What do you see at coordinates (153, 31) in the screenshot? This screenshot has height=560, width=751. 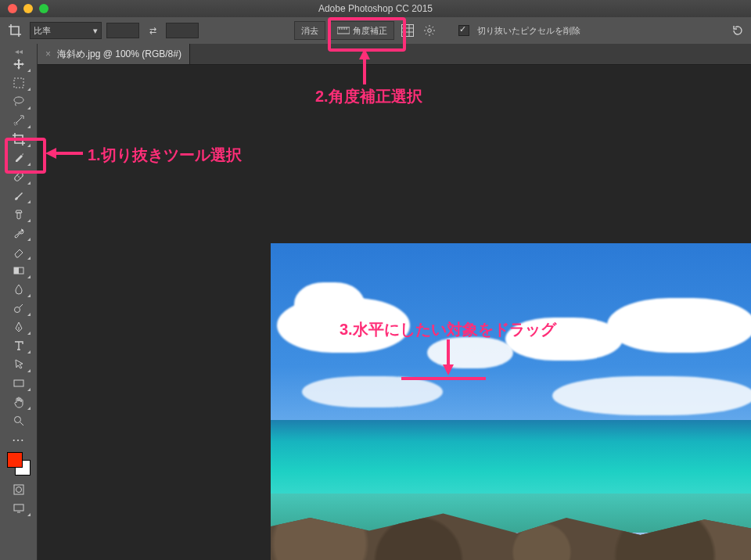 I see `swap-dims-button: ⇄` at bounding box center [153, 31].